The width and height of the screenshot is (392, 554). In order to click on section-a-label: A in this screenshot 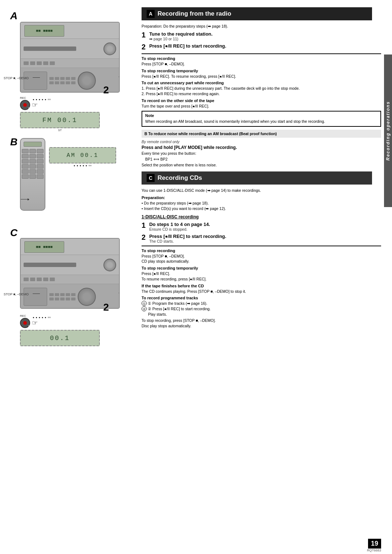, I will do `click(14, 16)`.